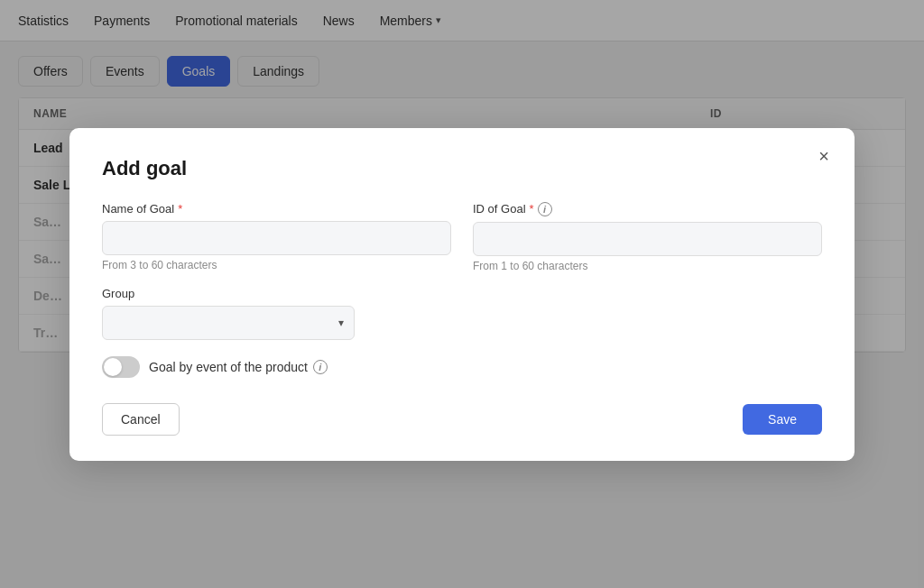 The image size is (924, 588). I want to click on id-of-goal-label-text: ID of Goal, so click(500, 209).